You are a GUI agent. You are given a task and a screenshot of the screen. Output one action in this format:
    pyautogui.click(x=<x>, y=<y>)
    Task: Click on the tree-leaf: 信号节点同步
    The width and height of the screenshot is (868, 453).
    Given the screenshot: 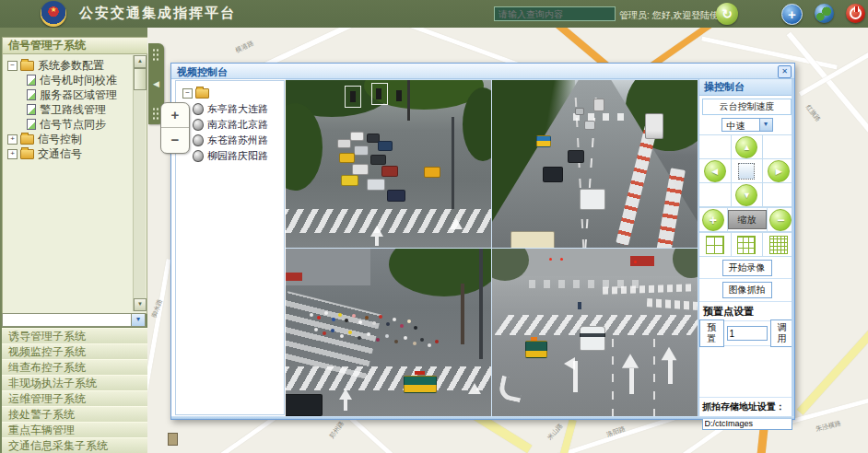 What is the action you would take?
    pyautogui.click(x=87, y=124)
    